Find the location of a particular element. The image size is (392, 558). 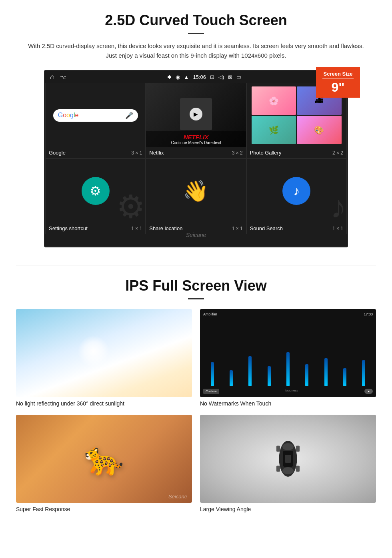

sound-search-label-row: Sound Search 1 × 1 is located at coordinates (297, 228).